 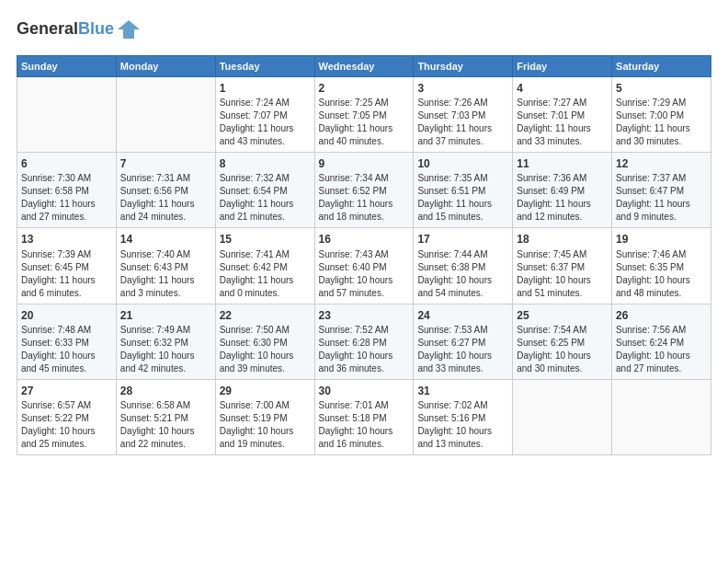 What do you see at coordinates (66, 391) in the screenshot?
I see `day-number: 27` at bounding box center [66, 391].